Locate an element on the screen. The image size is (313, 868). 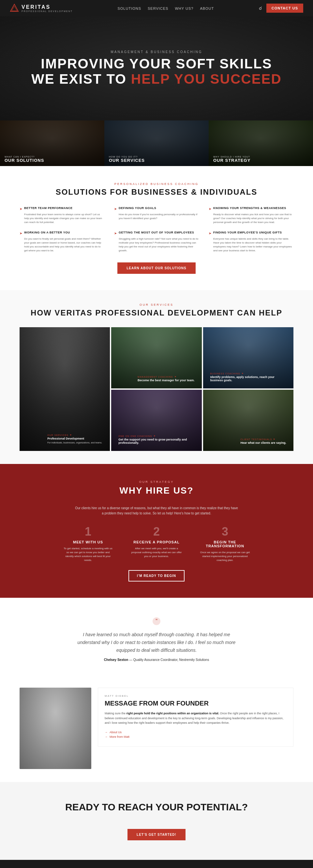
solution-desc-1: Frustrated that your team seems to alway… is located at coordinates (62, 218).